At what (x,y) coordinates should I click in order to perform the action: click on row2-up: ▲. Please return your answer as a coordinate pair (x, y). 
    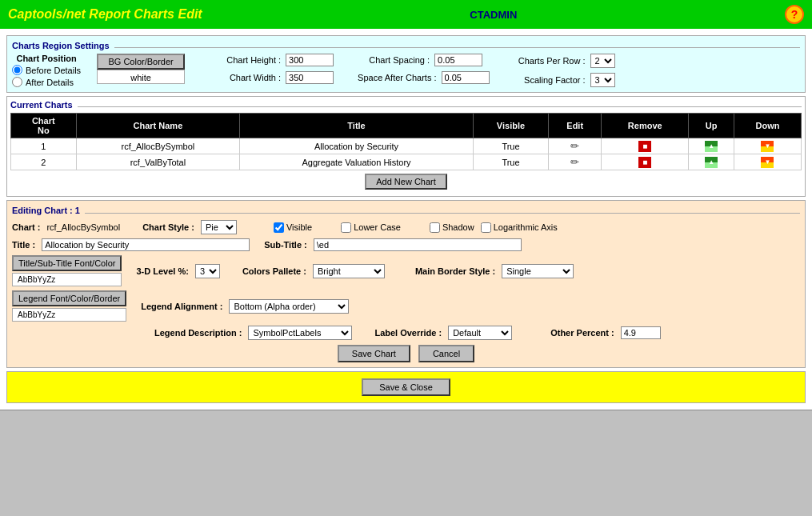
    Looking at the image, I should click on (712, 162).